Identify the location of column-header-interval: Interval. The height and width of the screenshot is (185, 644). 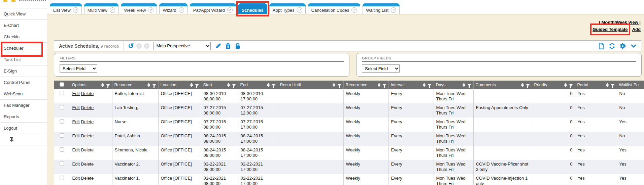
(411, 85).